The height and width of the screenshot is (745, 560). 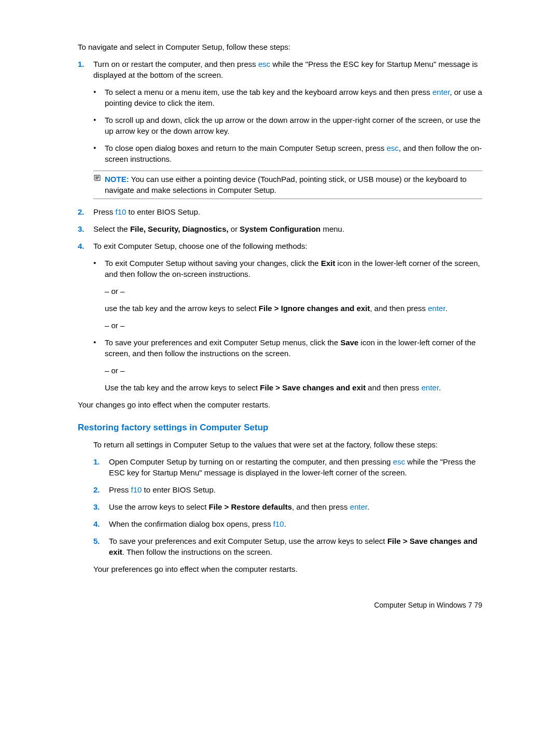 What do you see at coordinates (288, 269) in the screenshot?
I see `step4-bullet-1: To exit Computer Setup without saving yo…` at bounding box center [288, 269].